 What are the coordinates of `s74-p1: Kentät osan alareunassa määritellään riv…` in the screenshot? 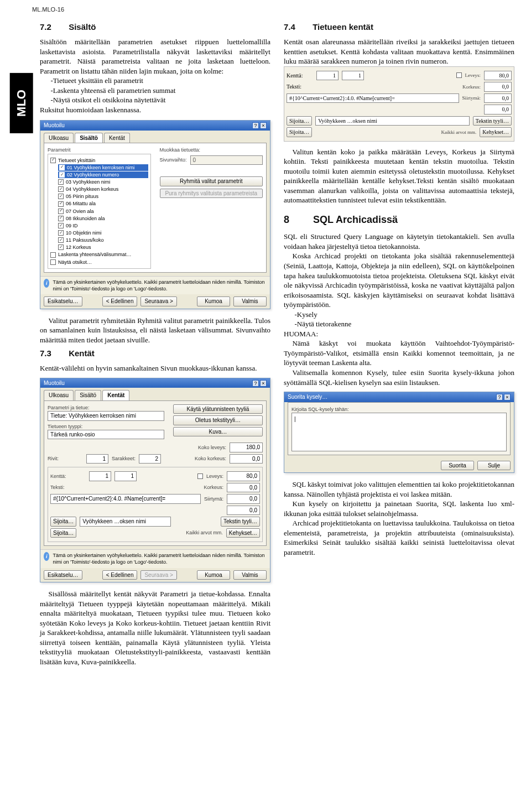 It's located at (399, 52).